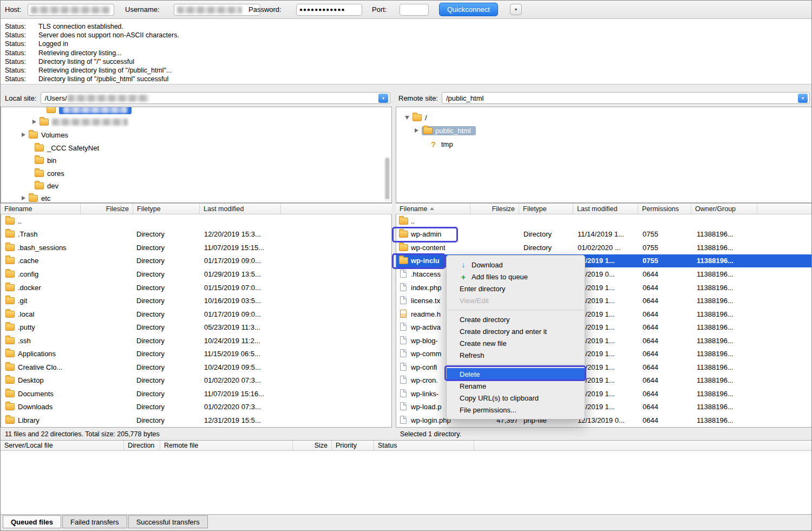 The height and width of the screenshot is (531, 812). I want to click on tree-item-public-html: public_html, so click(445, 130).